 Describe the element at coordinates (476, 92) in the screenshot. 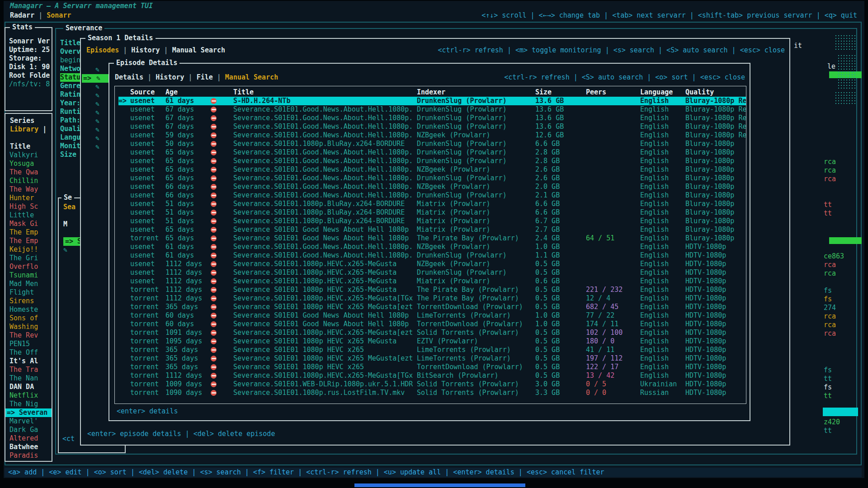

I see `column-header-indexer: Indexer` at that location.